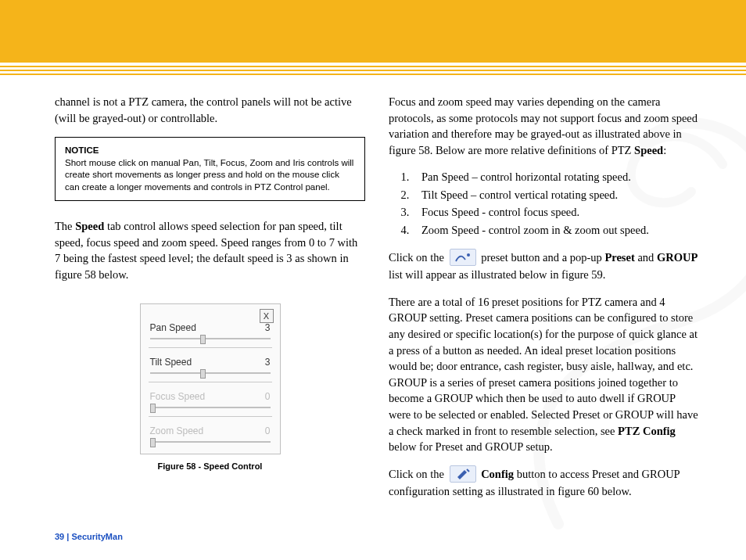  What do you see at coordinates (555, 230) in the screenshot?
I see `list-item: Zoom Speed - control zoom in & zoom out …` at bounding box center [555, 230].